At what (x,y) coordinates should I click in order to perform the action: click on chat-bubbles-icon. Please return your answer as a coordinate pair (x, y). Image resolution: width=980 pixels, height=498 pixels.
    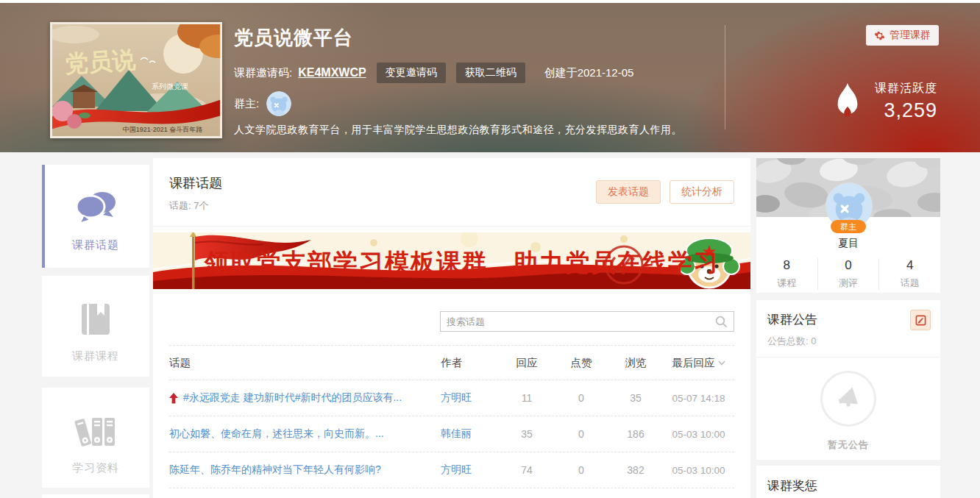
    Looking at the image, I should click on (96, 209).